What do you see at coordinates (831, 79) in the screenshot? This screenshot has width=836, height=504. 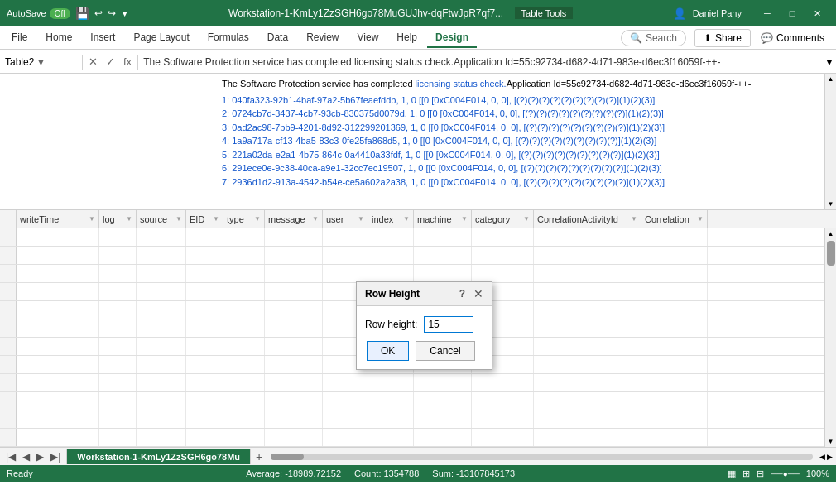 I see `scroll-up-icon: ▲` at bounding box center [831, 79].